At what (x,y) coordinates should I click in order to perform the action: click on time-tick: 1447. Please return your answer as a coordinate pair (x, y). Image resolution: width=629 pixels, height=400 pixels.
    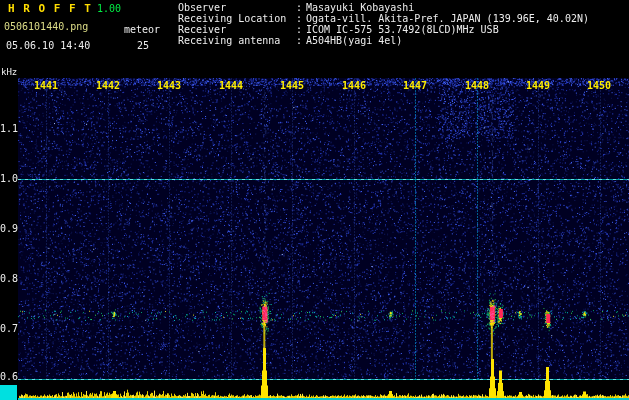
    Looking at the image, I should click on (415, 86).